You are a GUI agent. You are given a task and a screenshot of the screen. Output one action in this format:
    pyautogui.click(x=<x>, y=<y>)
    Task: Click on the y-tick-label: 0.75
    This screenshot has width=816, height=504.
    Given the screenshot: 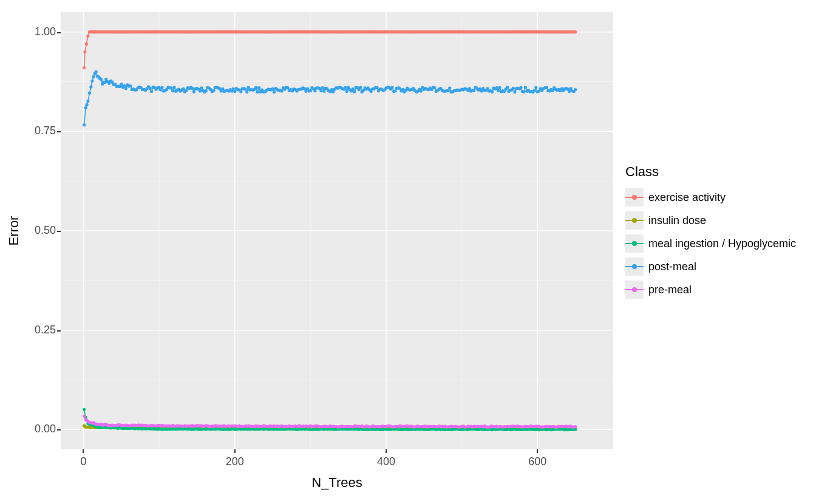 What is the action you would take?
    pyautogui.click(x=40, y=131)
    